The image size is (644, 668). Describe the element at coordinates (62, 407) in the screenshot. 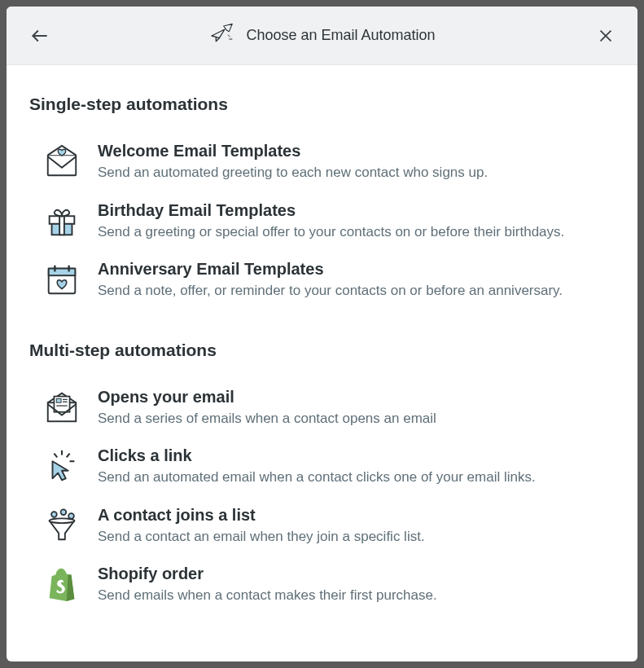

I see `envelope-open-icon` at that location.